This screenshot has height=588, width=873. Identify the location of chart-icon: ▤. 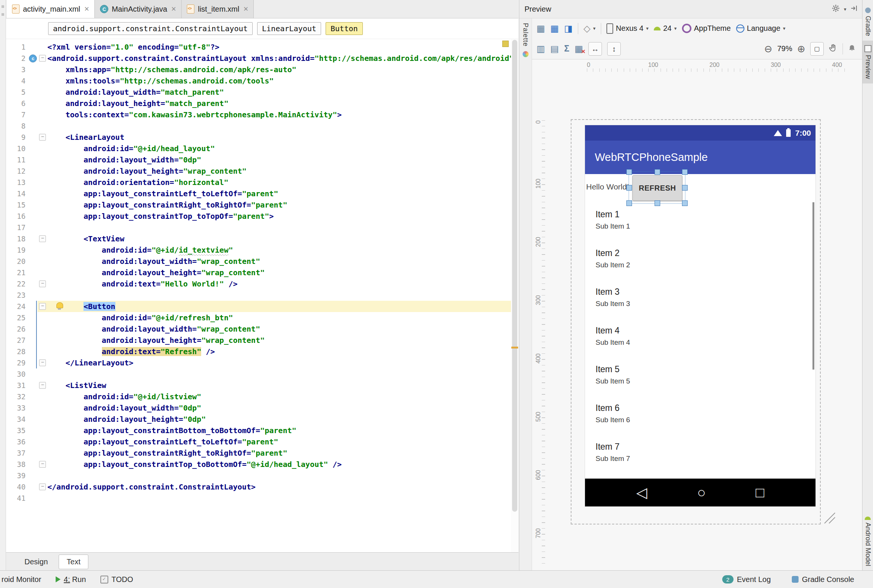
(555, 49).